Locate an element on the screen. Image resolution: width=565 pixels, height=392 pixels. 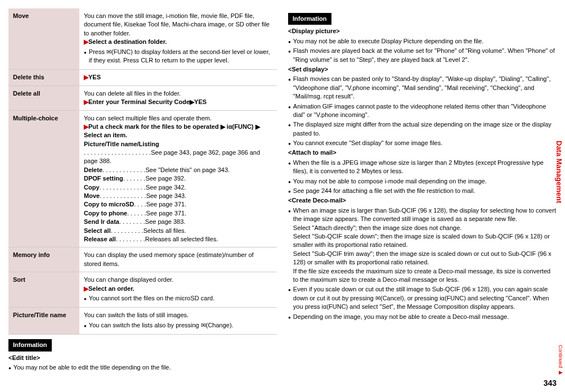
row-content: You can switch the lists of still images… is located at coordinates (178, 321).